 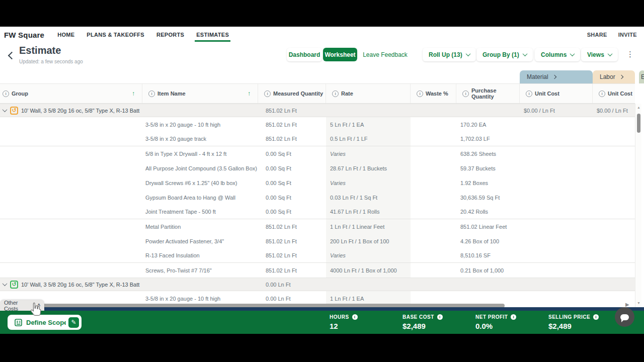 What do you see at coordinates (627, 305) in the screenshot?
I see `scroll-right-icon: ▶` at bounding box center [627, 305].